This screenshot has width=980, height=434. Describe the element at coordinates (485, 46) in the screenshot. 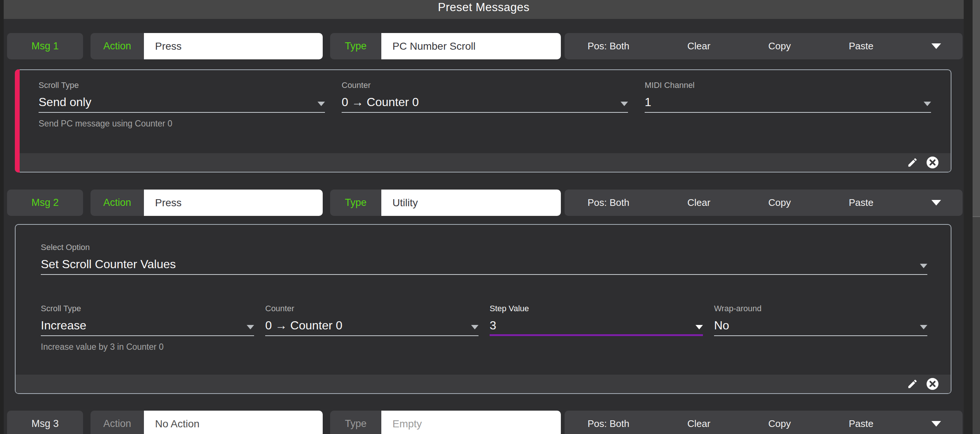

I see `message-row-1: Msg 1 Action Press Type PC Number Scroll…` at that location.